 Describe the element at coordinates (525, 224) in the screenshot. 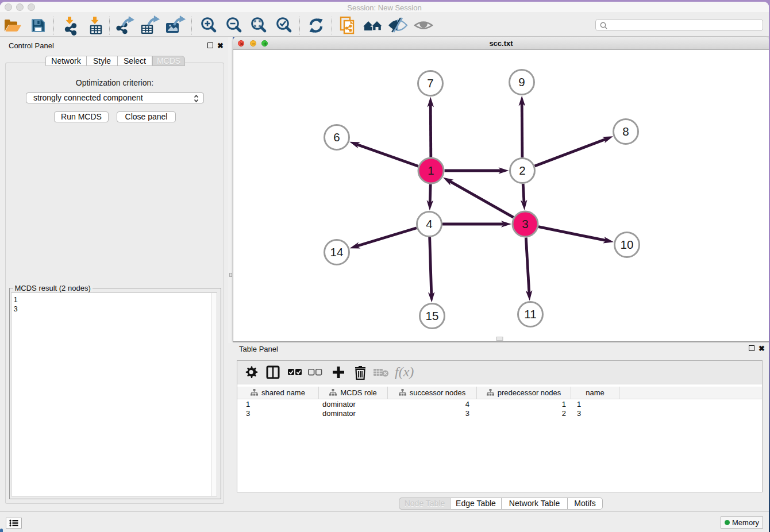

I see `svg-text: 3` at that location.